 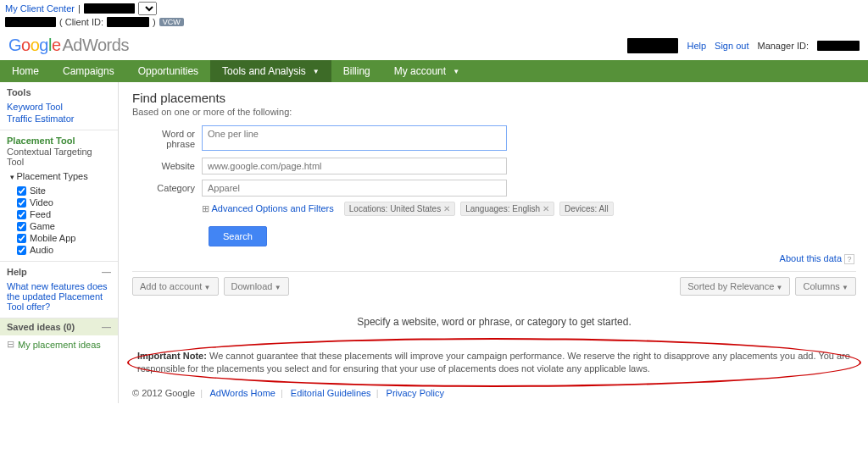 I want to click on keyword-tool-link: Keyword Tool, so click(x=59, y=107).